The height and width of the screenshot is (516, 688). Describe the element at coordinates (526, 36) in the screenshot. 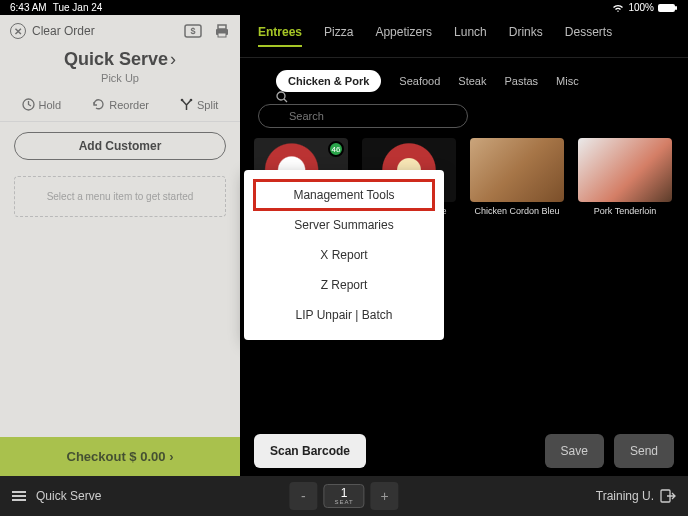

I see `tab-drinks: Drinks` at that location.